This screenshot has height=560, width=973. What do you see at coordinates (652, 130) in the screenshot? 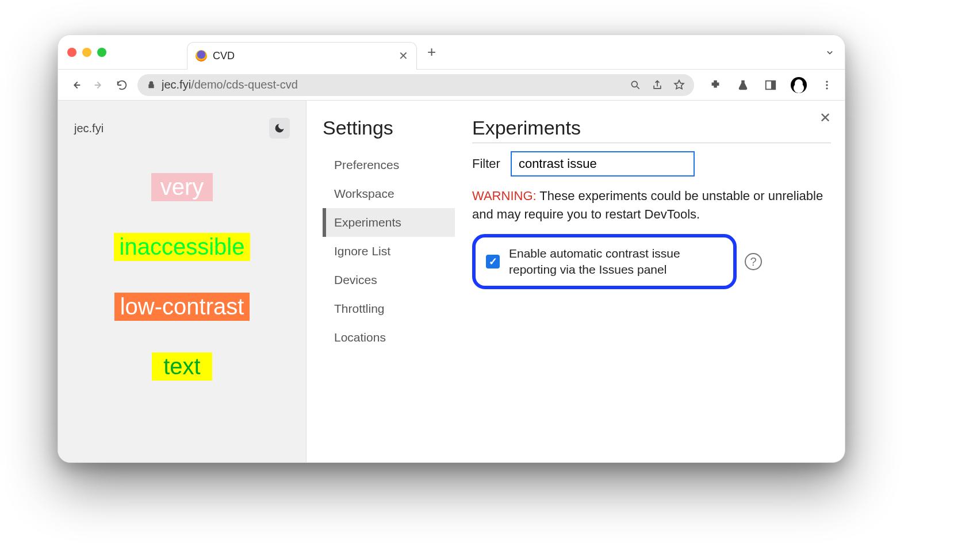
I see `experiments-heading: Experiments` at bounding box center [652, 130].